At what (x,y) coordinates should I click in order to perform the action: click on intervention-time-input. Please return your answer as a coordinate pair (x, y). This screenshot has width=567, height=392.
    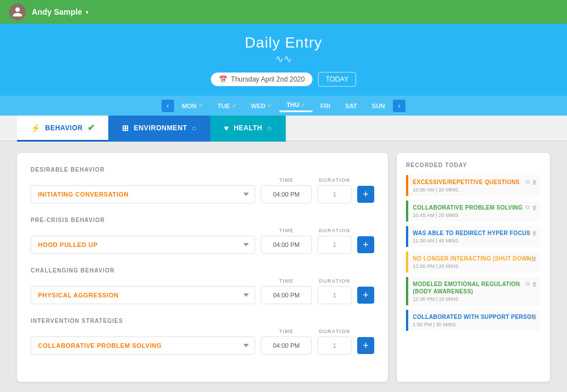
    Looking at the image, I should click on (286, 346).